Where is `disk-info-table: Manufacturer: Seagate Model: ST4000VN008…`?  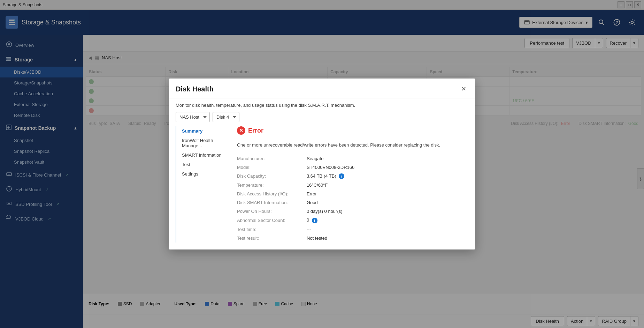
disk-info-table: Manufacturer: Seagate Model: ST4000VN008… is located at coordinates (353, 198).